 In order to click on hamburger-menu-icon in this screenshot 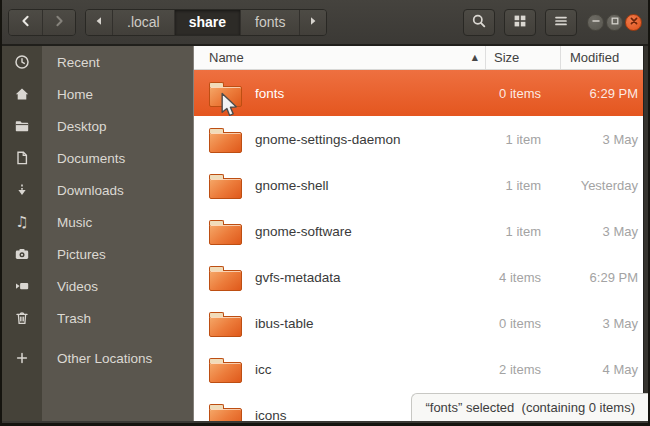, I will do `click(561, 22)`.